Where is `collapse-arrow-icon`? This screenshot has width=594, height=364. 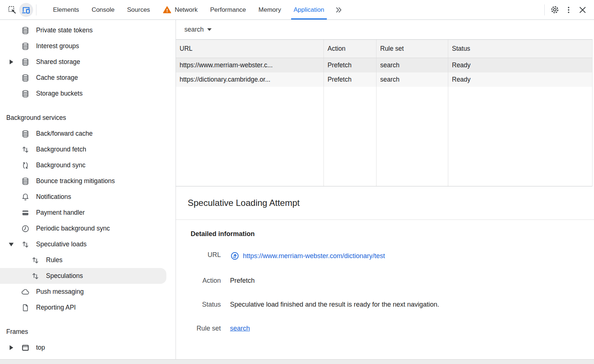
collapse-arrow-icon is located at coordinates (11, 244).